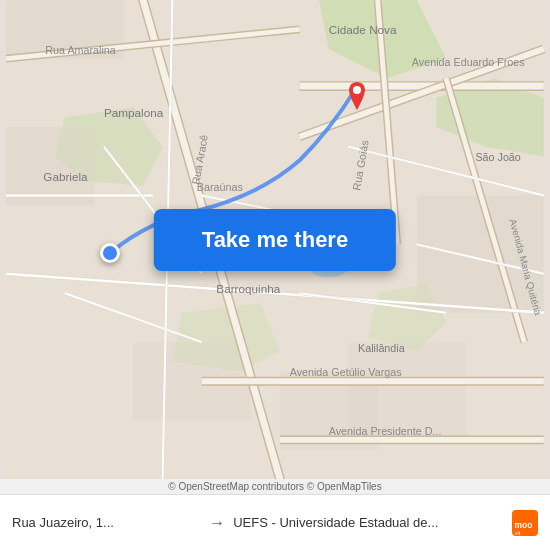 The height and width of the screenshot is (550, 550). I want to click on svg-text: Avenida Presidente D..., so click(386, 431).